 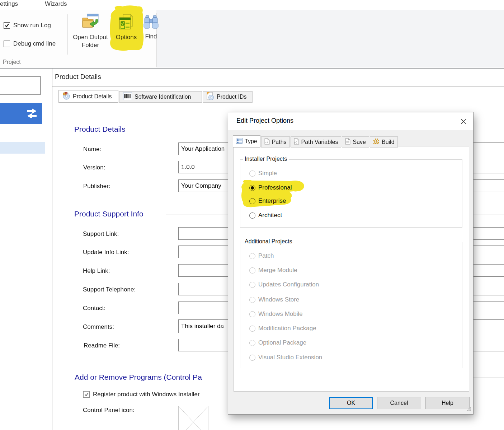 What do you see at coordinates (376, 142) in the screenshot?
I see `build-icon` at bounding box center [376, 142].